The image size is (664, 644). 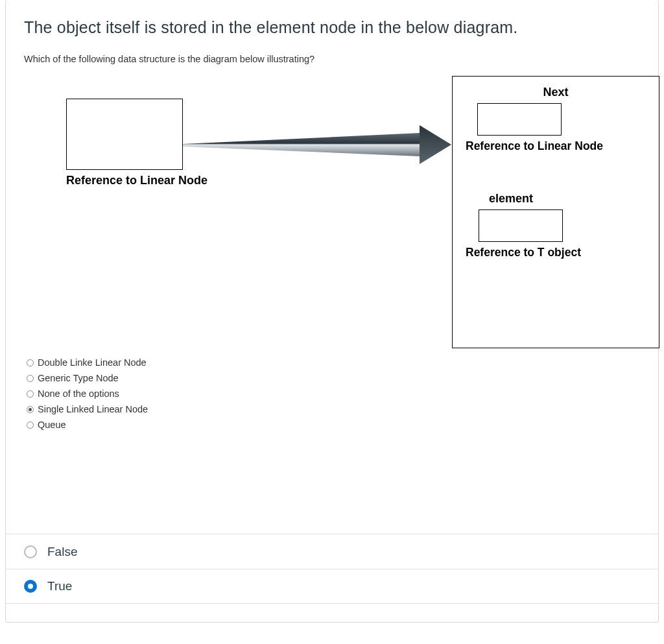 What do you see at coordinates (52, 425) in the screenshot?
I see `mc-option-label: Queue` at bounding box center [52, 425].